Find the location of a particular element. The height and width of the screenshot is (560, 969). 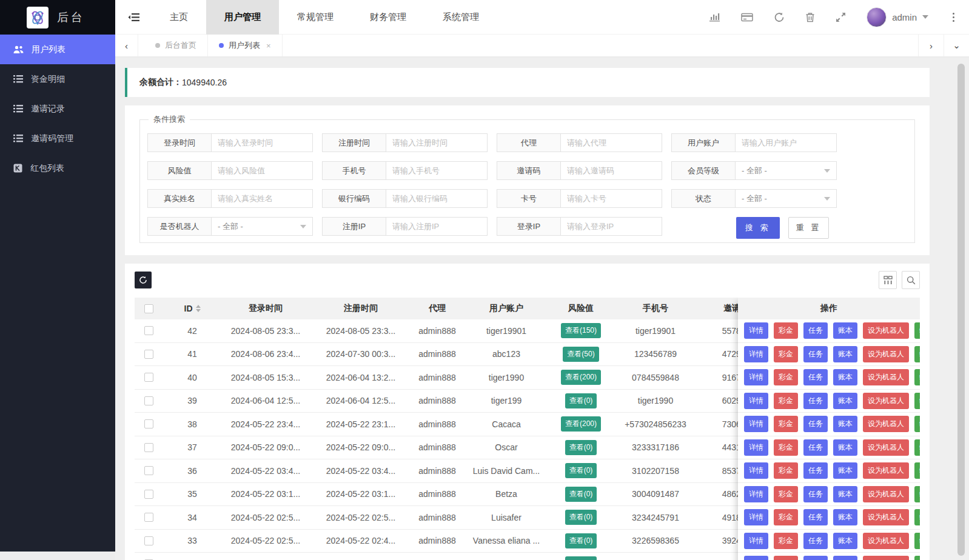

bottom-scroll-track is located at coordinates (58, 556).